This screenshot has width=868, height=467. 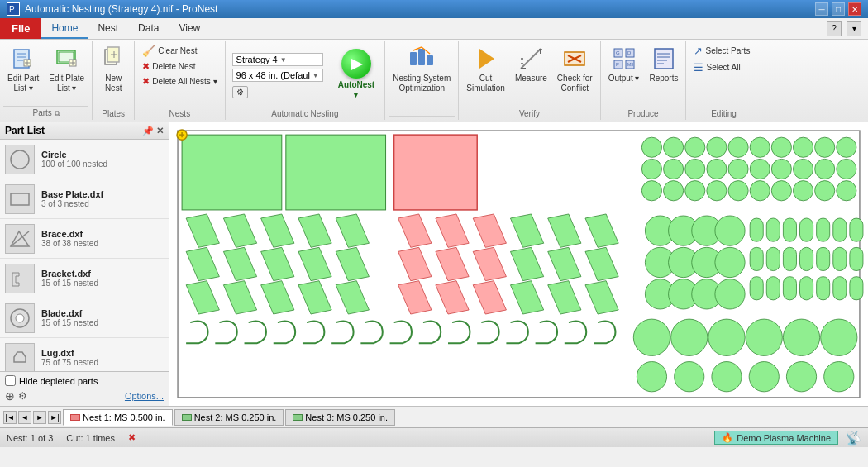 I want to click on ribbon-group-autonesting-content: Strategy 4 ▼ 96 x 48 in. (Defaul ▼ ⚙ ▶ A…, so click(x=306, y=74).